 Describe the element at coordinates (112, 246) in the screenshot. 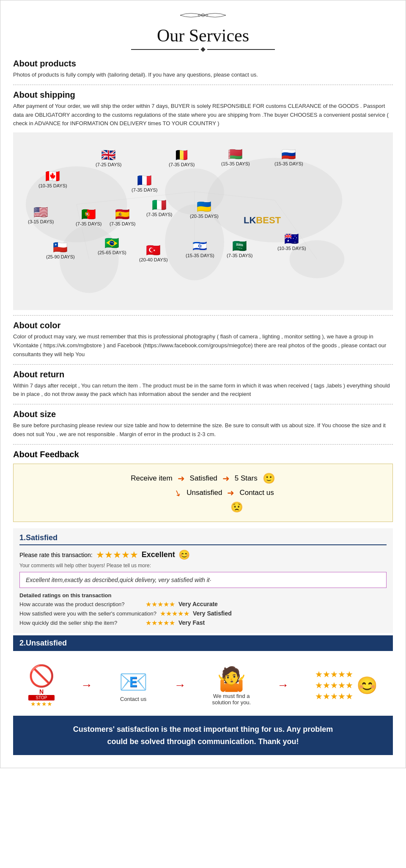

I see `flag-brazil: 🇧🇷 (25-65 DAYS)` at that location.